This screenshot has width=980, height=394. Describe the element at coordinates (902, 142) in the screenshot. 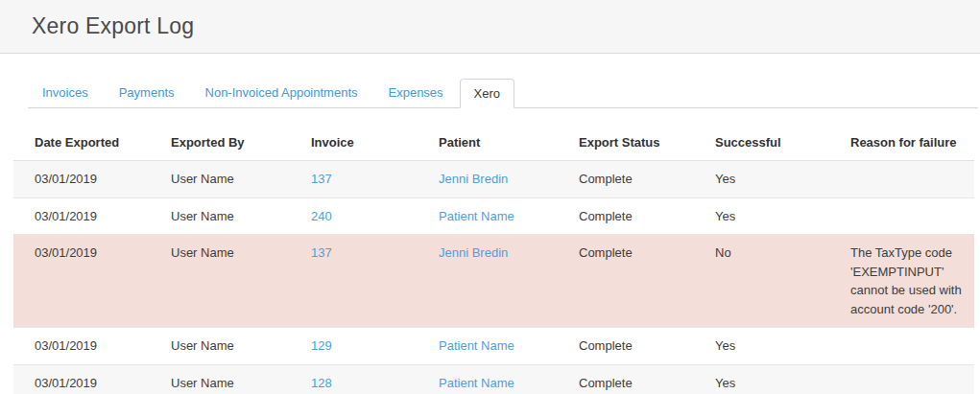

I see `column-header-reason-for-failure: Reason for failure` at that location.